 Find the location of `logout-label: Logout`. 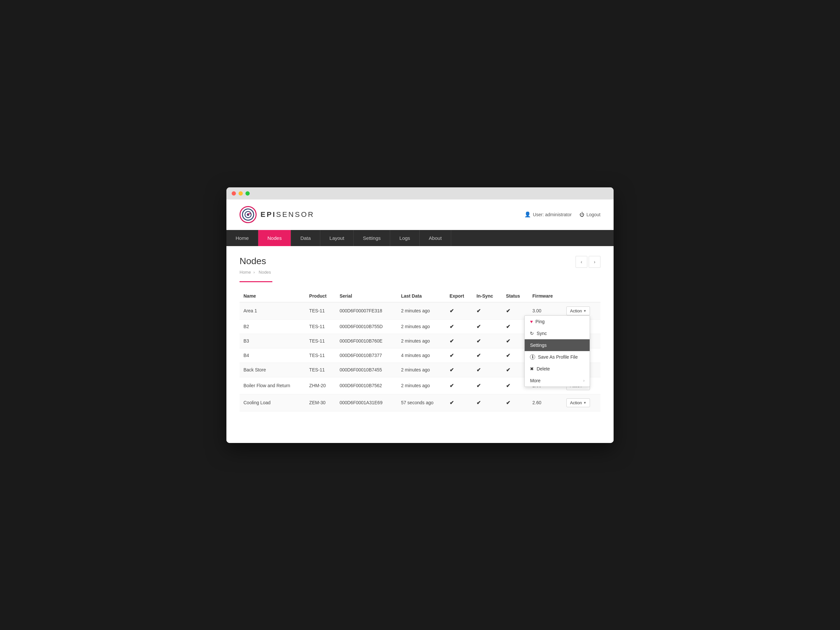

logout-label: Logout is located at coordinates (593, 215).